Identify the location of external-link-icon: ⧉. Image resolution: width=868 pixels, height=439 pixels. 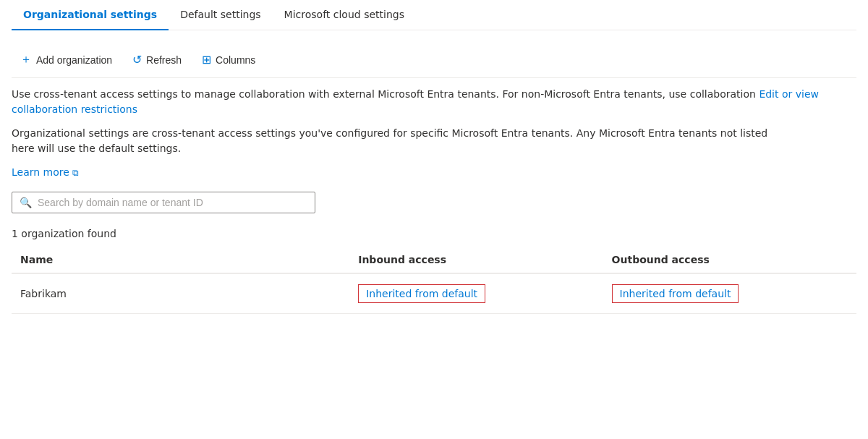
(75, 173).